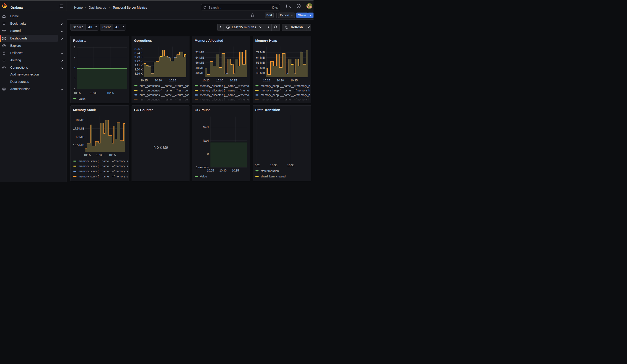  I want to click on svg-text: 3.21 K, so click(138, 65).